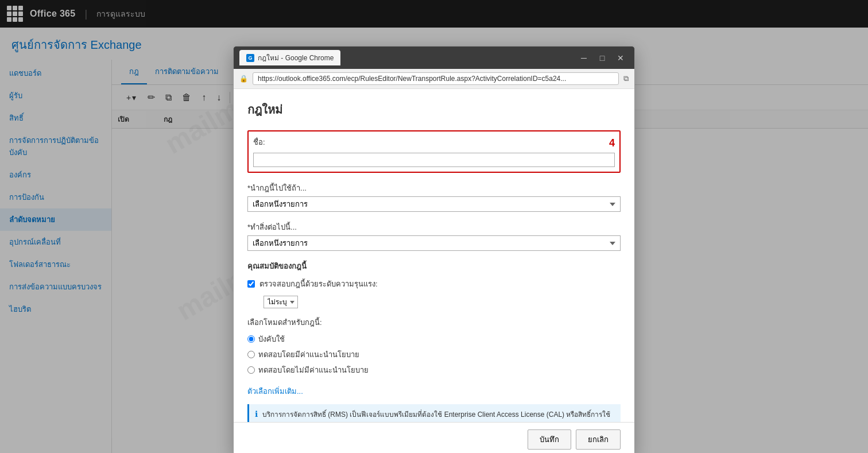 This screenshot has width=868, height=453. I want to click on do-following-field: *ทำสิ่งต่อไปนี้... เลือกหนึ่งรายการ, so click(434, 236).